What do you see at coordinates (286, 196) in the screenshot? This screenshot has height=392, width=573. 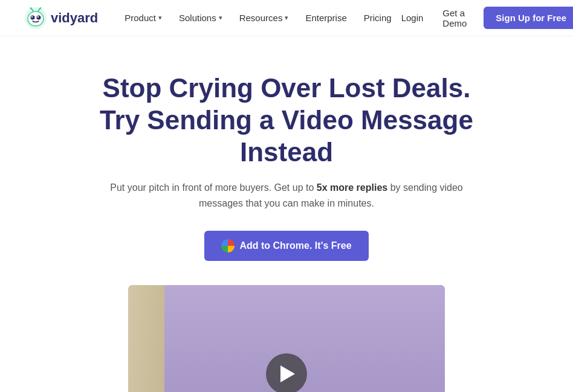 I see `hero-subtitle: Put your pitch in front of more buyers. …` at bounding box center [286, 196].